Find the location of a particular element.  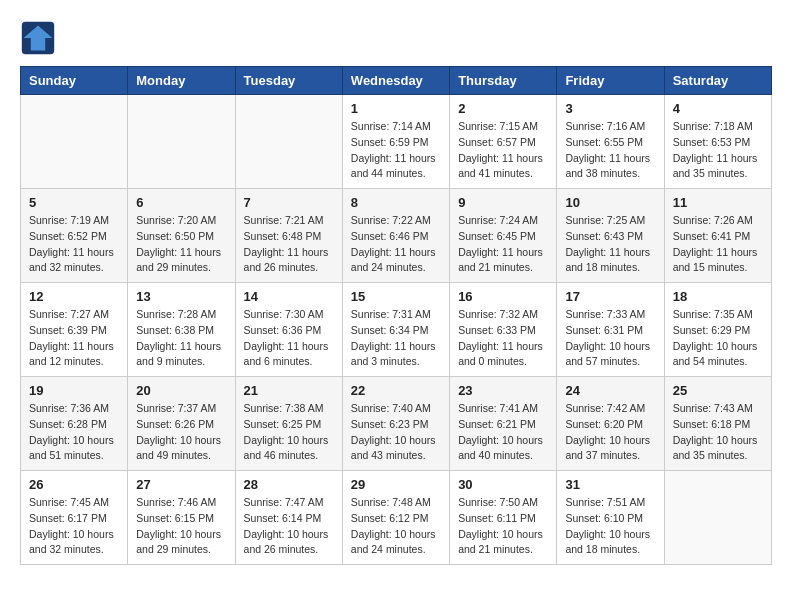

calendar-week-4: 26Sunrise: 7:45 AM Sunset: 6:17 PM Dayli… is located at coordinates (396, 518).